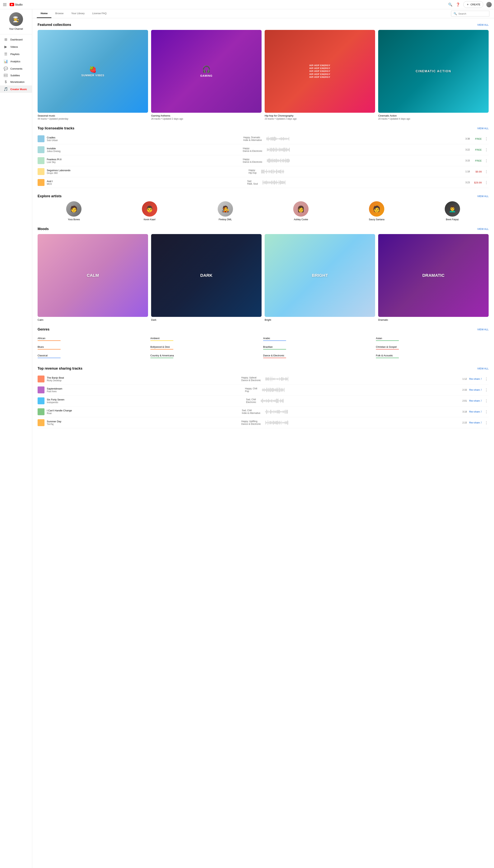 The height and width of the screenshot is (868, 494). Describe the element at coordinates (473, 4) in the screenshot. I see `create-button: ＋ CREATE` at that location.